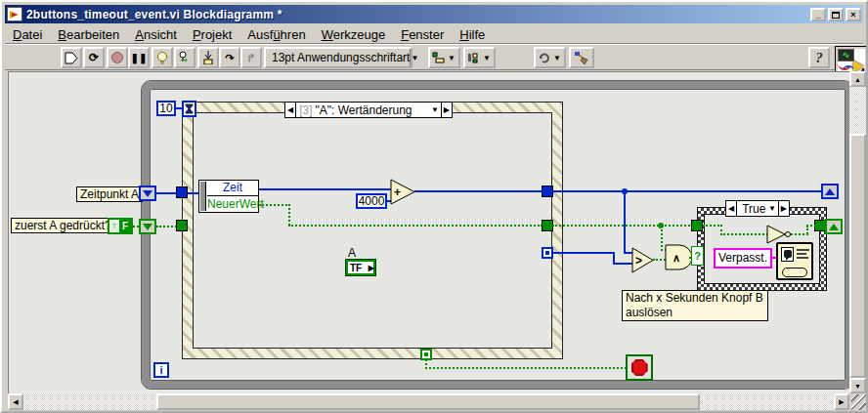  What do you see at coordinates (356, 268) in the screenshot?
I see `a-terminal-tf: TF` at bounding box center [356, 268].